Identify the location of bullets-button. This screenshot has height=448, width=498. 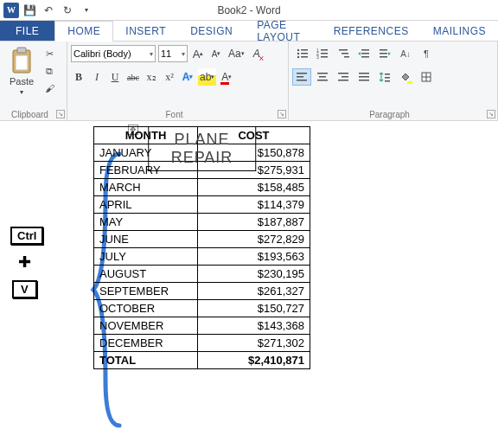
(302, 54).